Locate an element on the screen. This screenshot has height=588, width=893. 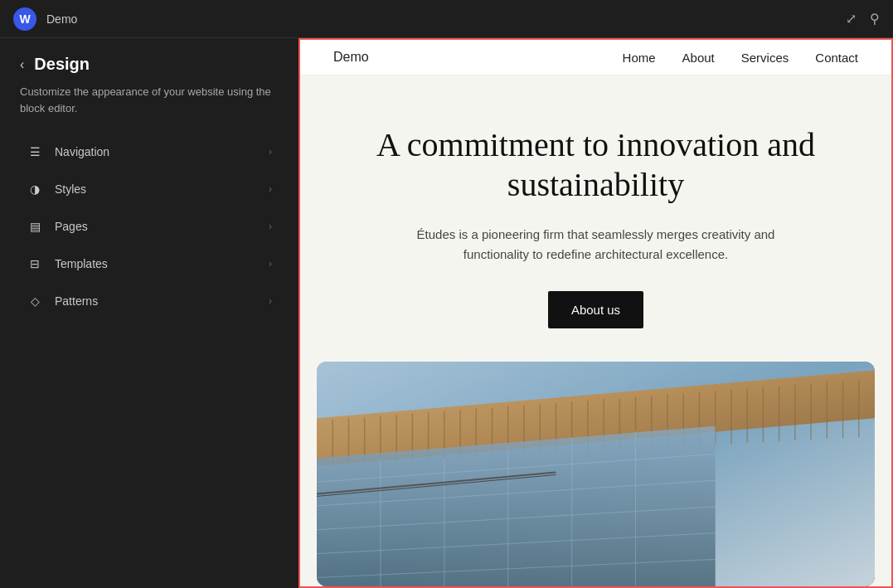
sidebar-item-templates: ⊟ Templates › is located at coordinates (149, 264).